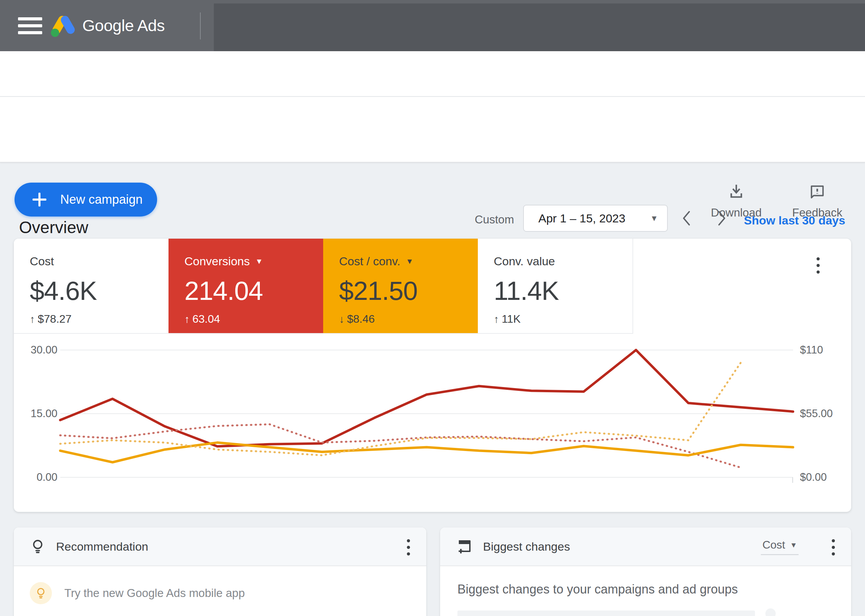  I want to click on scorecard-value: $4.6K, so click(99, 291).